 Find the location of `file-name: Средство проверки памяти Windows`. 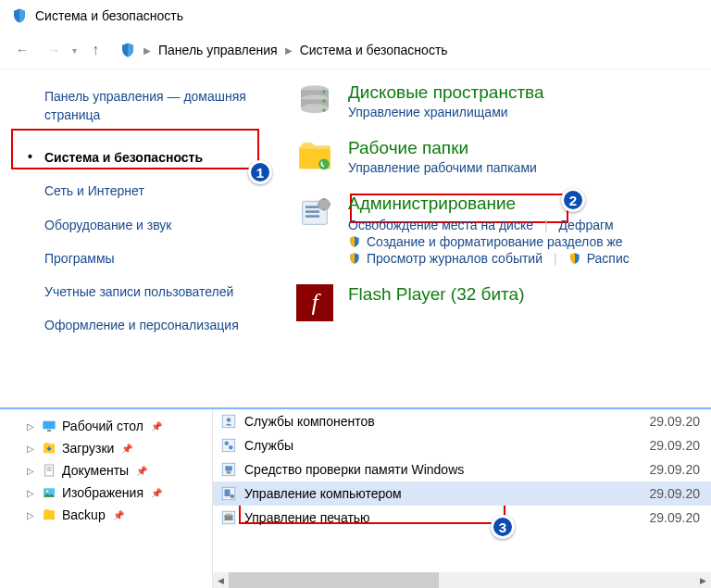

file-name: Средство проверки памяти Windows is located at coordinates (443, 469).